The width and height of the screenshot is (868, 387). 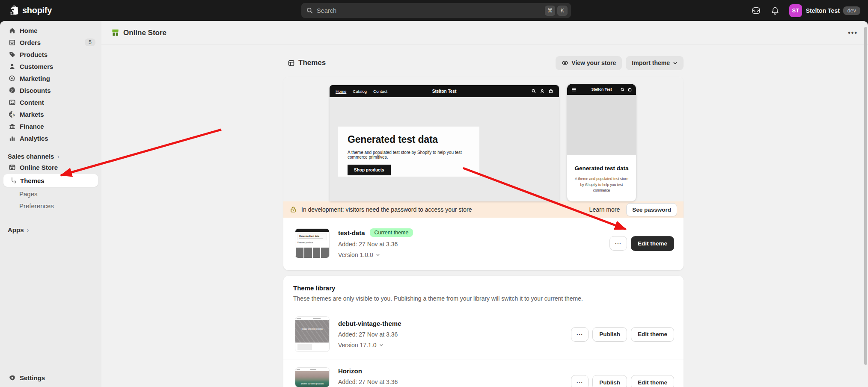 What do you see at coordinates (594, 63) in the screenshot?
I see `view-store-label: View your store` at bounding box center [594, 63].